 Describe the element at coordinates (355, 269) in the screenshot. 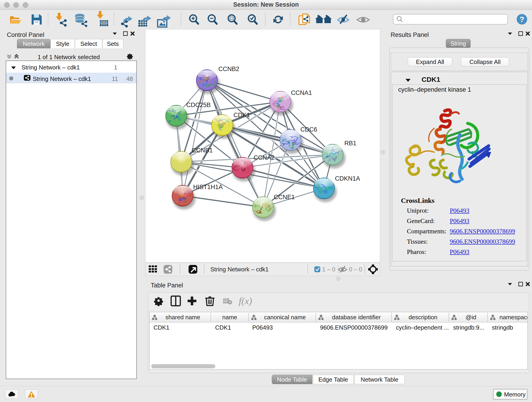

I see `svg-text: 0 – 0` at that location.